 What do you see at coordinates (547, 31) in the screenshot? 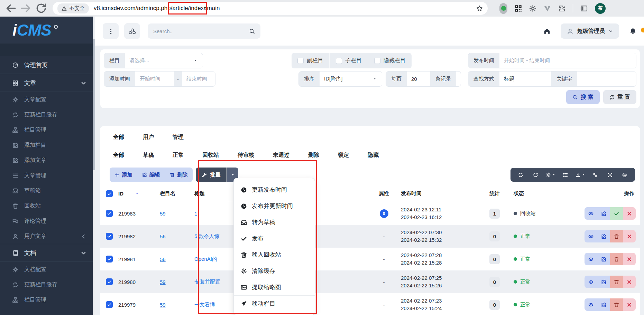
I see `home-icon` at bounding box center [547, 31].